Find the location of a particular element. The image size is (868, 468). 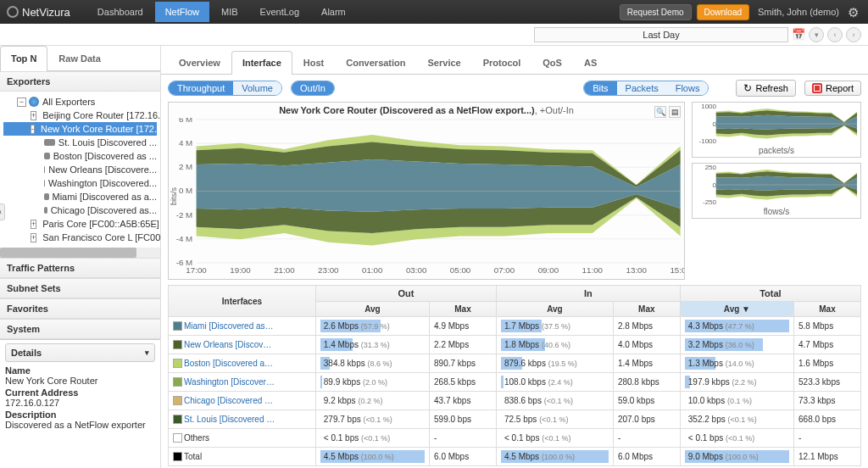

tab-protocol: Protocol is located at coordinates (502, 63).